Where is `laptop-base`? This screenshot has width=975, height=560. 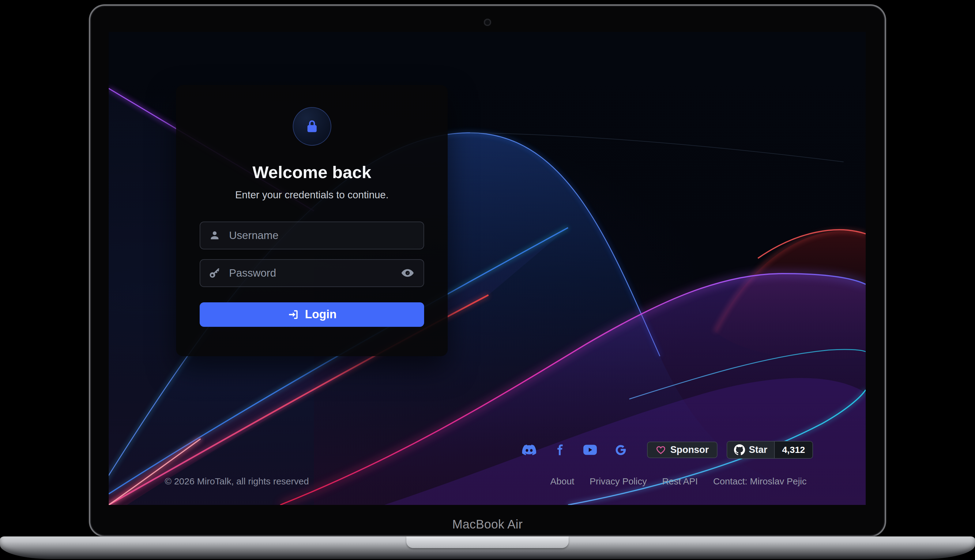
laptop-base is located at coordinates (488, 548).